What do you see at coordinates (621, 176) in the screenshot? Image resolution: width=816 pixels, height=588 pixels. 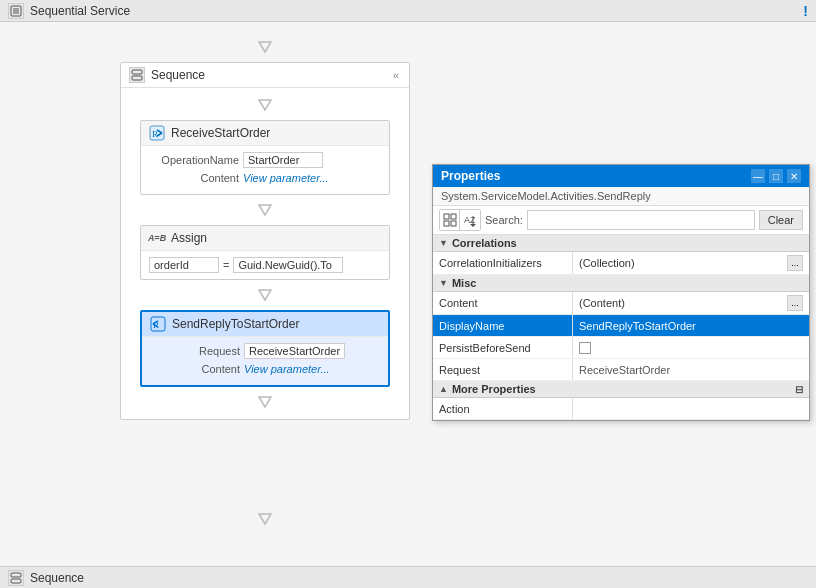 I see `panel-titlebar: Properties — □ ✕` at bounding box center [621, 176].